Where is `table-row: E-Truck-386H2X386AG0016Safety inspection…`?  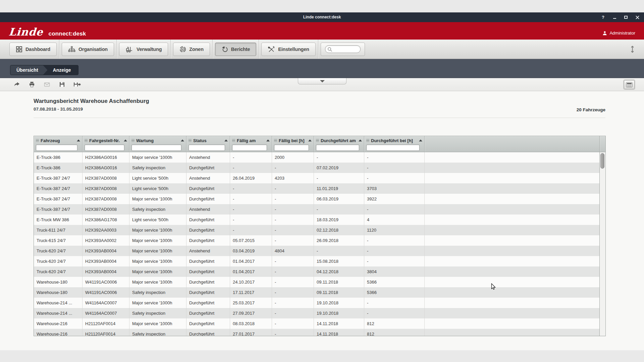 table-row: E-Truck-386H2X386AG0016Safety inspection… is located at coordinates (320, 168).